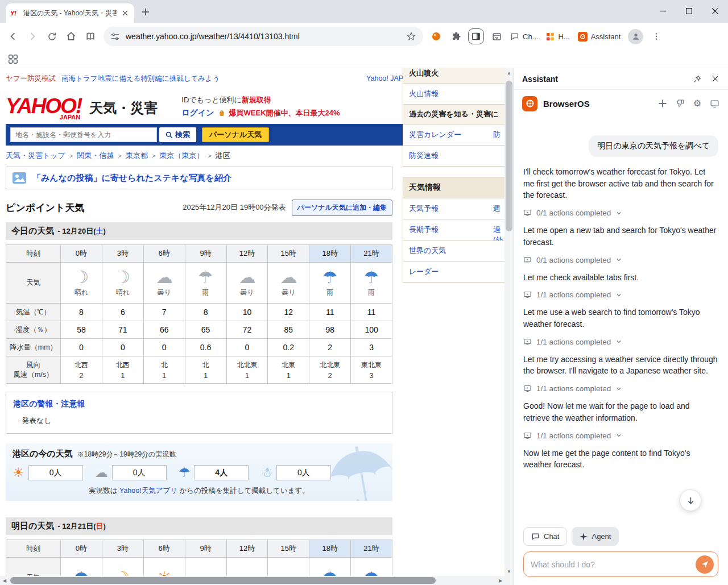 This screenshot has width=728, height=585. I want to click on scroll-right-arrow: ▶, so click(500, 580).